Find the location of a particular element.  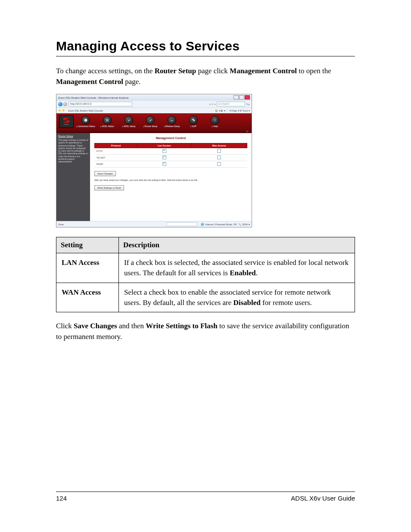

table-row: HTTP is located at coordinates (171, 152).